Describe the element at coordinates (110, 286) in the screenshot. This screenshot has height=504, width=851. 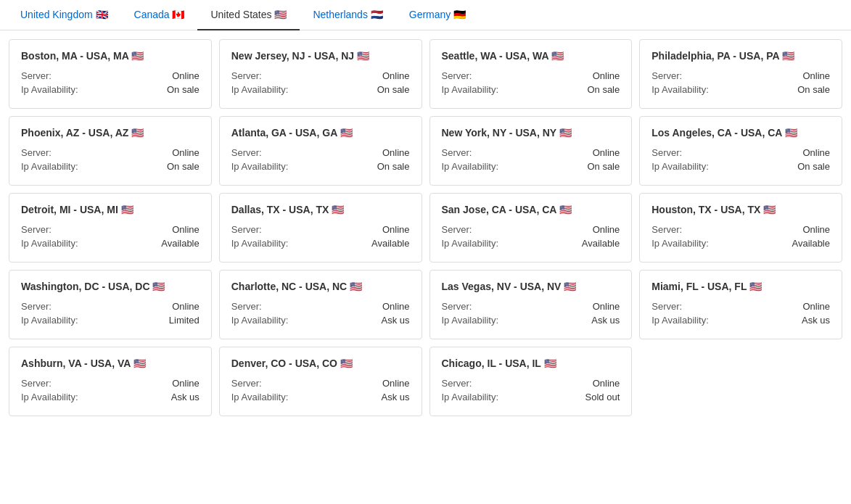
I see `card-title: Washington, DC - USA, DC 🇺🇸` at that location.